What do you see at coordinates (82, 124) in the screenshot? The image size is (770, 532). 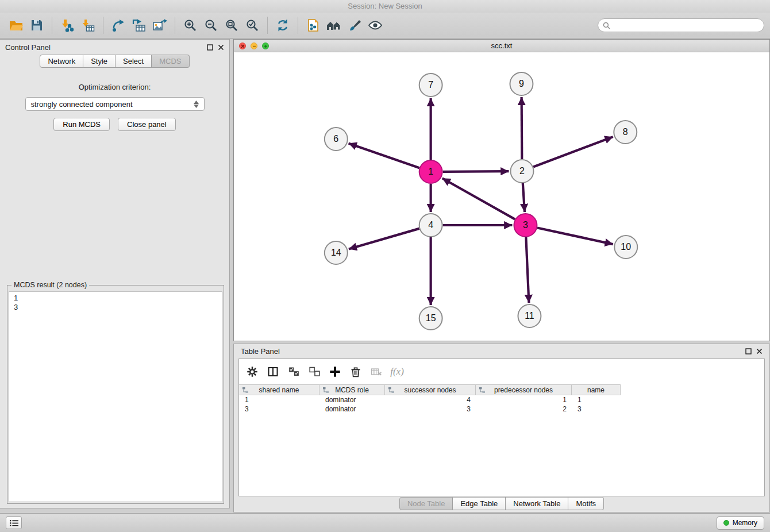 I see `run-mcds-button: Run MCDS` at bounding box center [82, 124].